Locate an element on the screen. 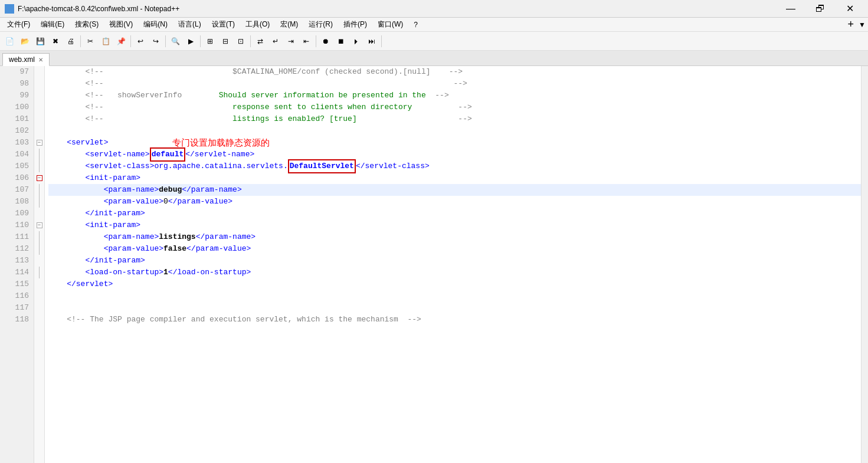  code-line-111: <param-name> listings </param-name> is located at coordinates (454, 237).